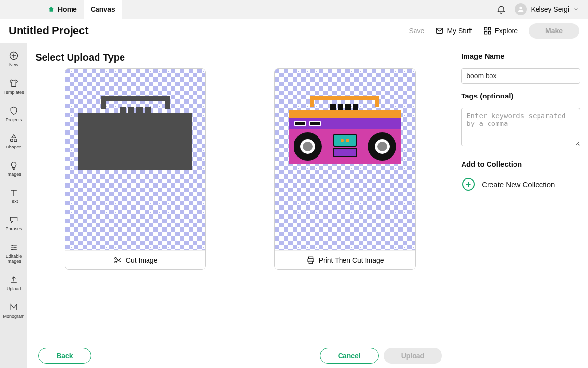  Describe the element at coordinates (345, 260) in the screenshot. I see `option-caption: Print Then Cut Image` at that location.